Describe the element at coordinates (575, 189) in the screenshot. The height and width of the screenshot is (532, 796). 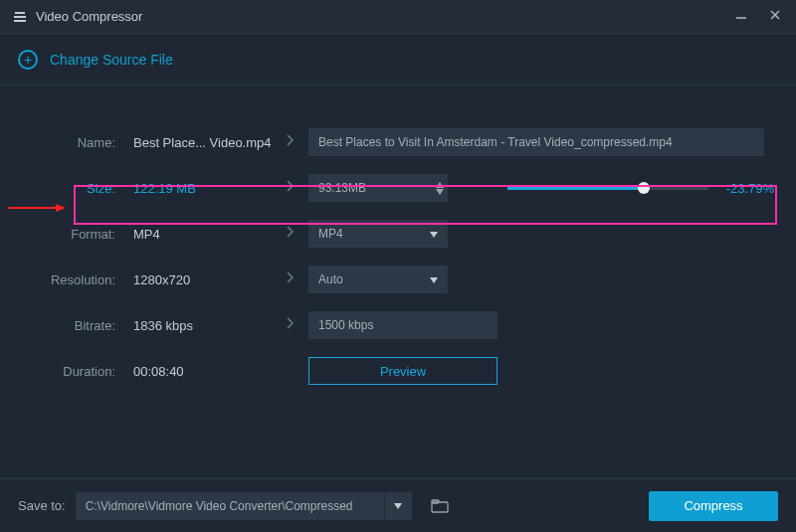
I see `slider-fill` at that location.